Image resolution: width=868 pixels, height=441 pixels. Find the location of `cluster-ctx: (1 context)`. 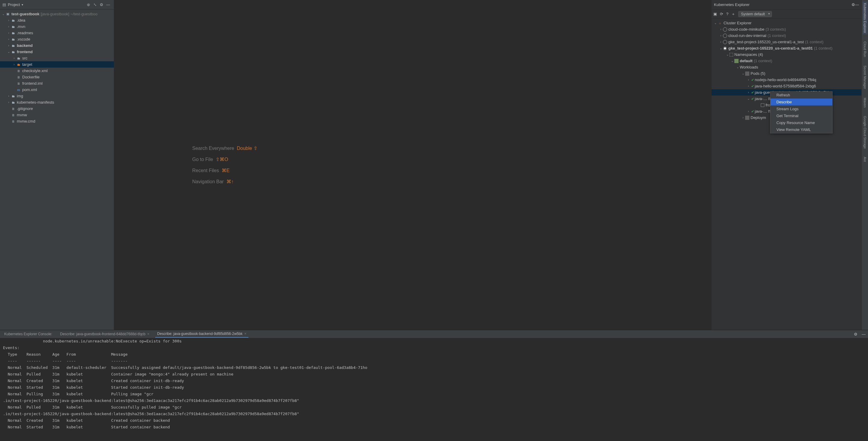

cluster-ctx: (1 context) is located at coordinates (814, 42).